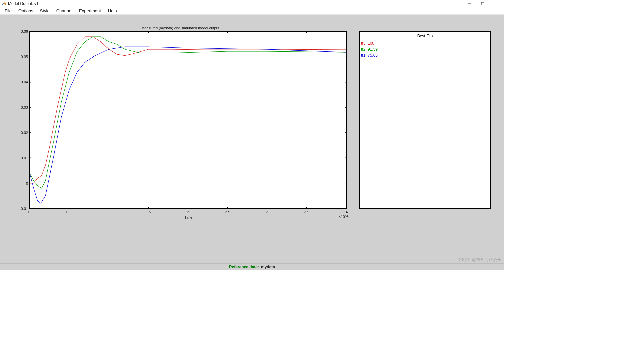 The image size is (644, 344). Describe the element at coordinates (252, 16) in the screenshot. I see `toolstrip` at that location.